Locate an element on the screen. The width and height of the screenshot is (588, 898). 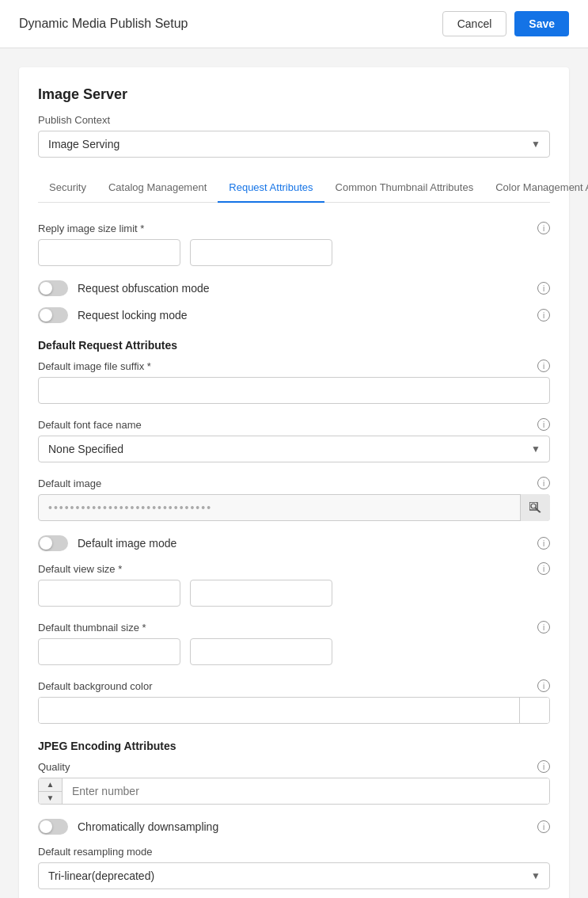
default-image-label: Default image is located at coordinates (70, 483).